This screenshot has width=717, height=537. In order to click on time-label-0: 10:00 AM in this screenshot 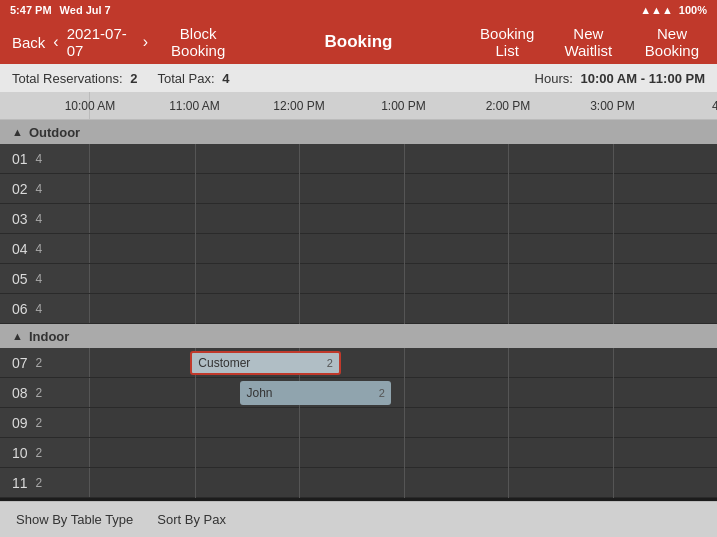, I will do `click(90, 106)`.